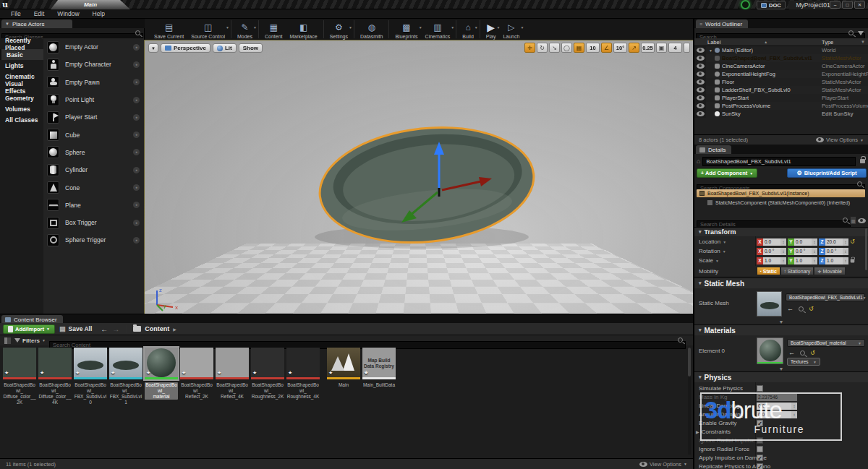  Describe the element at coordinates (94, 117) in the screenshot. I see `actor-item-player-start: Player Start●` at that location.